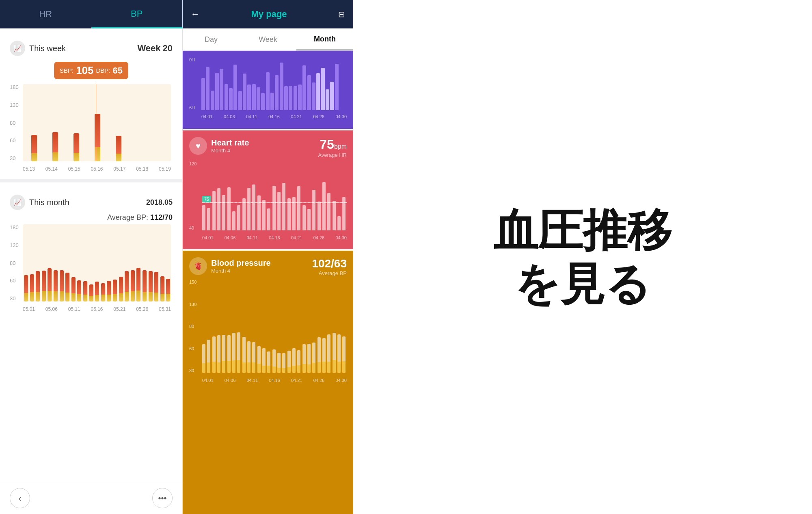 This screenshot has width=812, height=514. Describe the element at coordinates (20, 498) in the screenshot. I see `back-button: ‹` at that location.